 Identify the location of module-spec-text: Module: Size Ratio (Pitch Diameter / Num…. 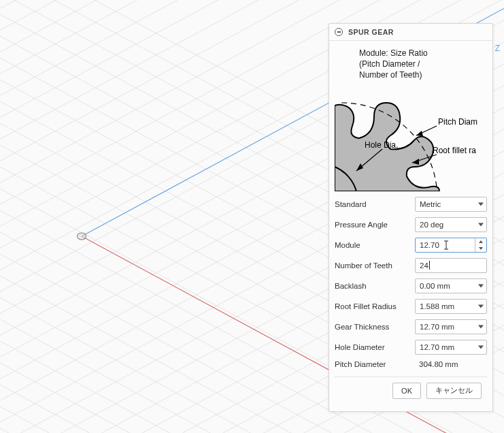
(423, 64).